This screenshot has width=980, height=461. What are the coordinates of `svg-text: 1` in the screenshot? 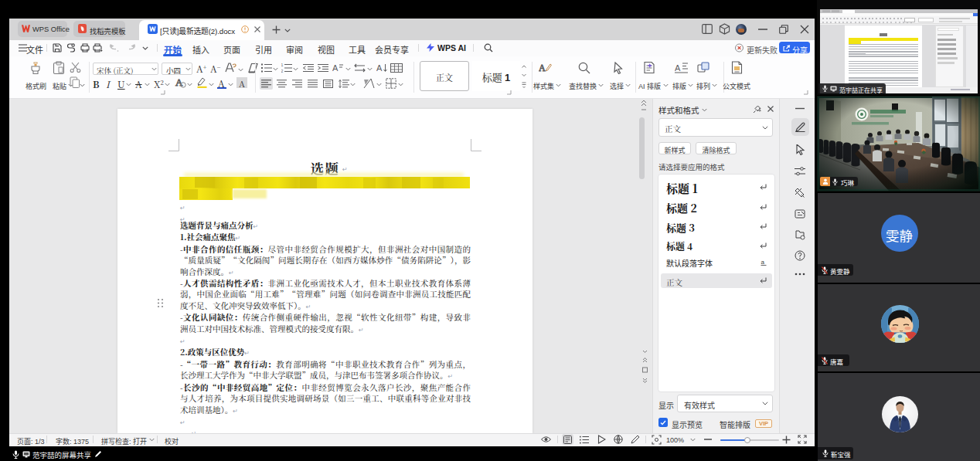 It's located at (283, 65).